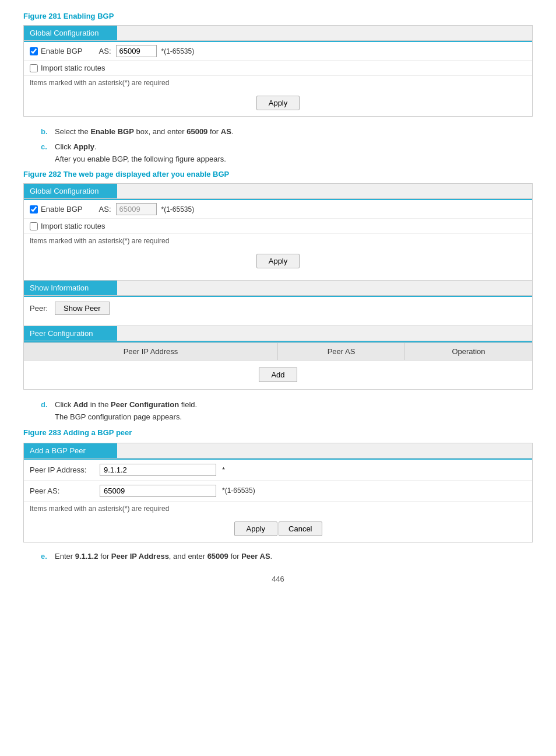 Image resolution: width=556 pixels, height=756 pixels. What do you see at coordinates (71, 191) in the screenshot?
I see `fig282-global-config-header: Global Configuration` at bounding box center [71, 191].